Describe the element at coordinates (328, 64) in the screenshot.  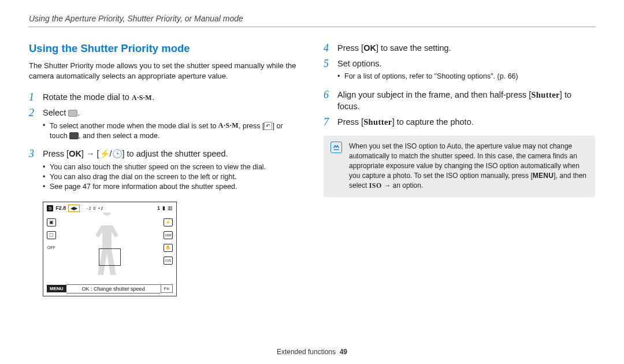
I see `step-number: 5` at that location.